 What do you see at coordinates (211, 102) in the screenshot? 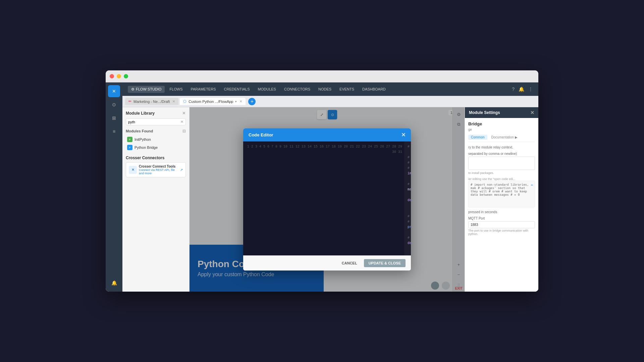
I see `tab-python-label: Custom Python .../FlowApp` at bounding box center [211, 102].